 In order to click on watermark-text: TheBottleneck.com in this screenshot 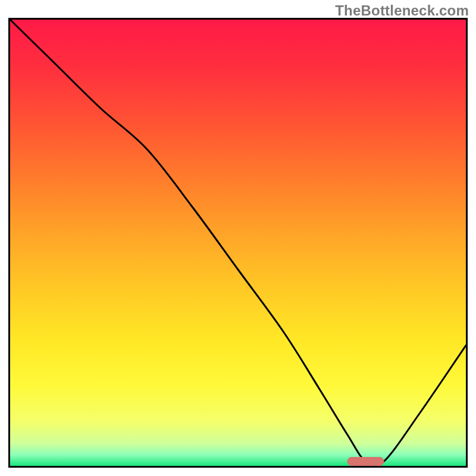, I will do `click(402, 11)`.